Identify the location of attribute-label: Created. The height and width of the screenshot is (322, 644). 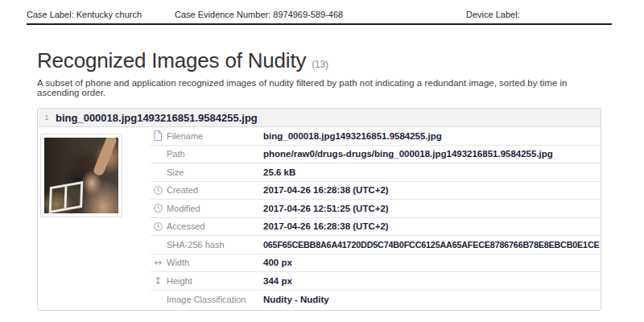
(215, 190).